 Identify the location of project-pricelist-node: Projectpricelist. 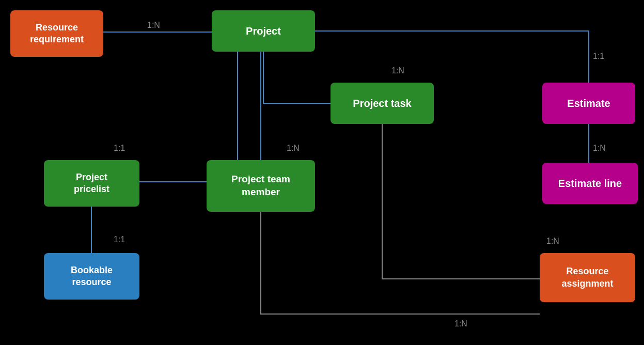
(92, 183).